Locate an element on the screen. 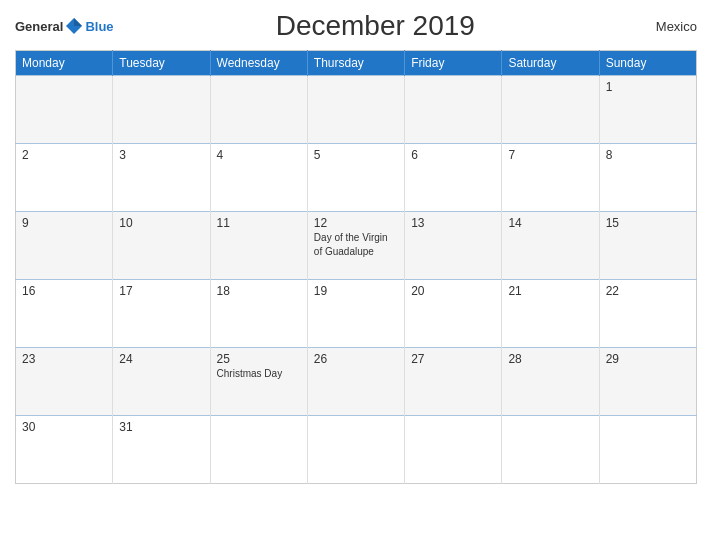 The width and height of the screenshot is (712, 550). calendar-cell: 3 is located at coordinates (162, 178).